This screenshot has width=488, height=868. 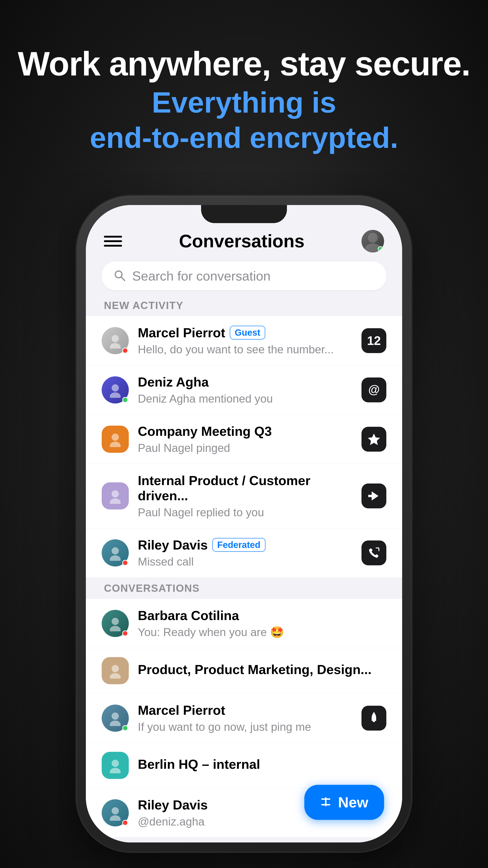 What do you see at coordinates (244, 588) in the screenshot?
I see `conversations-header: CONVERSATIONS` at bounding box center [244, 588].